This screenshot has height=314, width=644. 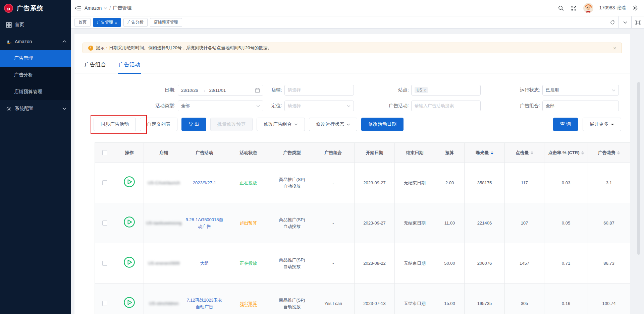 I want to click on campaign-link: 9.28-1AG500018自动广告, so click(x=204, y=223).